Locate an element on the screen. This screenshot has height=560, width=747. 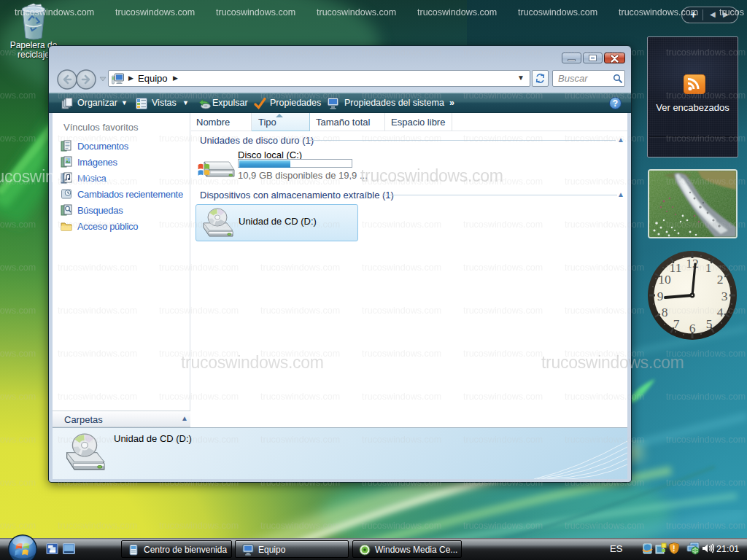
svg-text: 9 is located at coordinates (661, 296).